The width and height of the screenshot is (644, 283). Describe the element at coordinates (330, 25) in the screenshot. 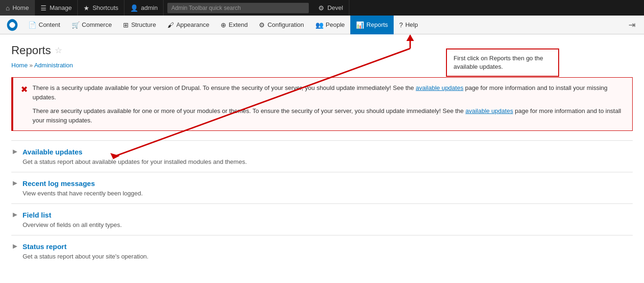

I see `nav-people: 👥 People` at that location.